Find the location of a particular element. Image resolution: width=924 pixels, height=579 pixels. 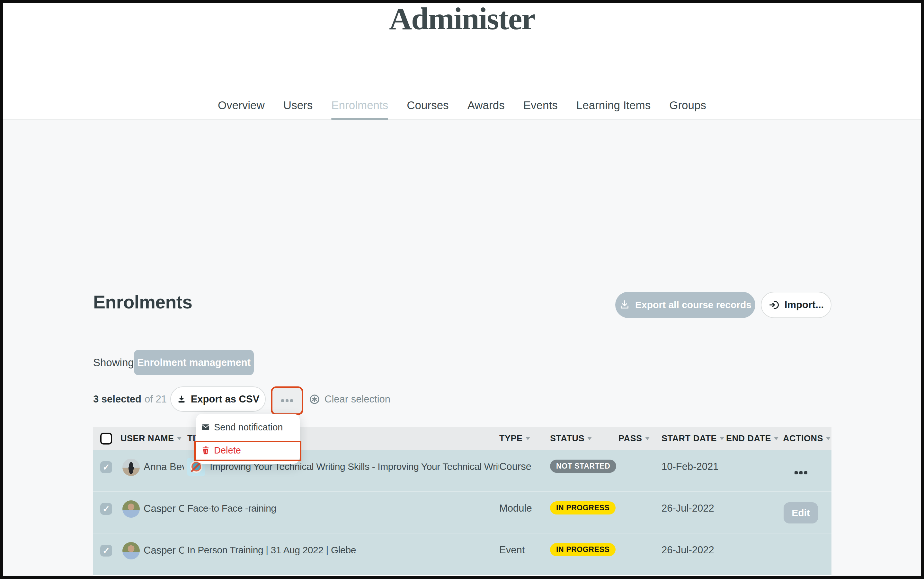

export-as-csv-button: Export as CSV is located at coordinates (218, 399).